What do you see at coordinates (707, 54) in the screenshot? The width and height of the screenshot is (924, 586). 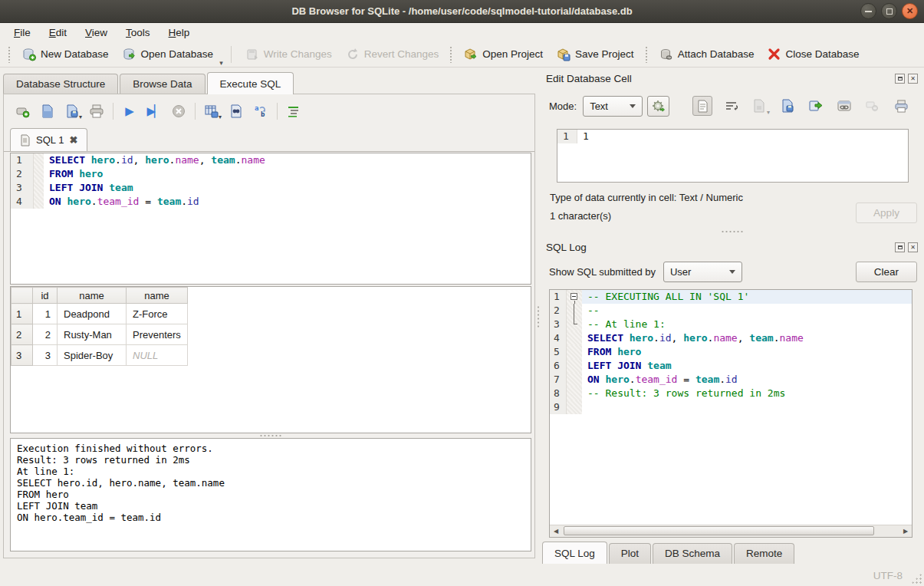 I see `attach-database-button: Attach Database` at bounding box center [707, 54].